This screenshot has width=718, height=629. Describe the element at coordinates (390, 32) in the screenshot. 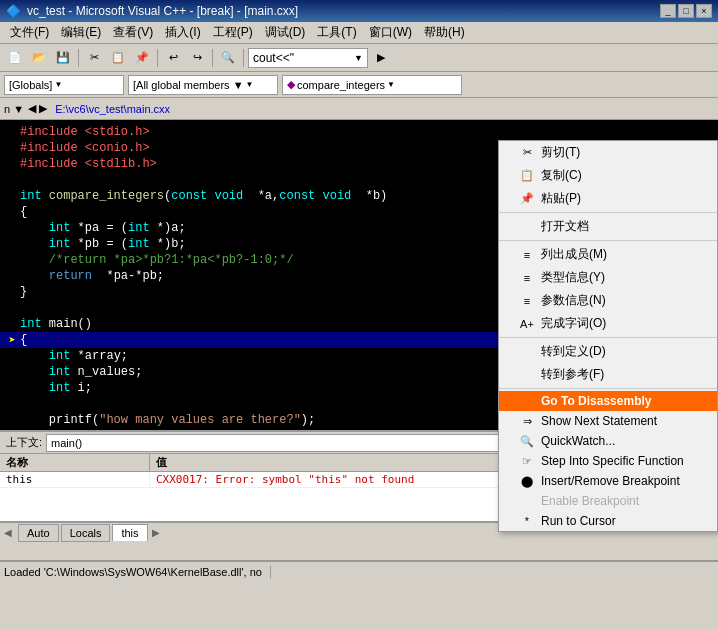

I see `menu-window: 窗口(W)` at that location.